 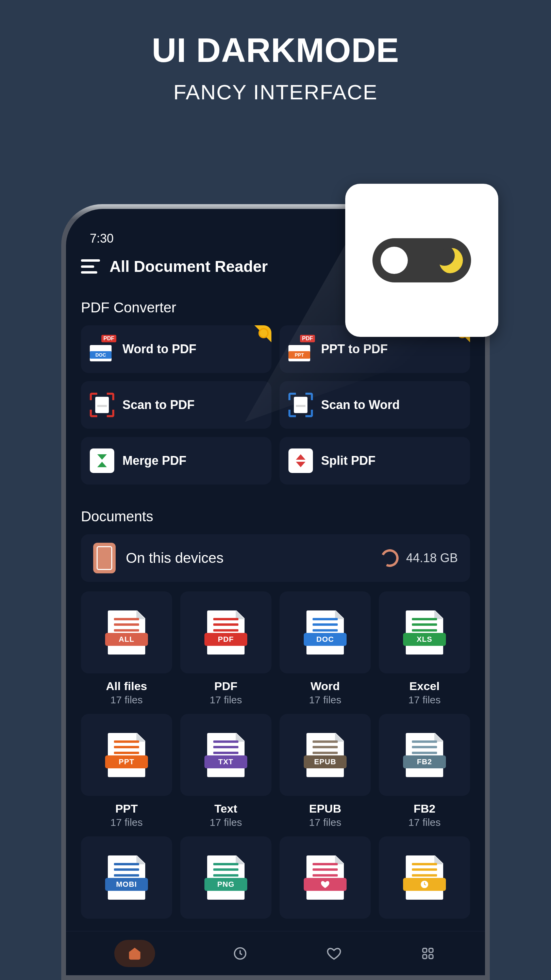 I want to click on doc-tile: PDF, so click(x=226, y=632).